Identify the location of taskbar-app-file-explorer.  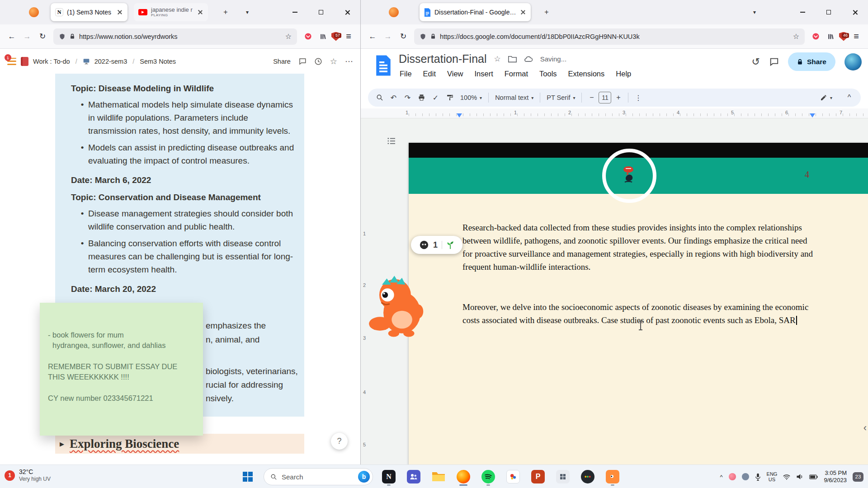
(439, 477).